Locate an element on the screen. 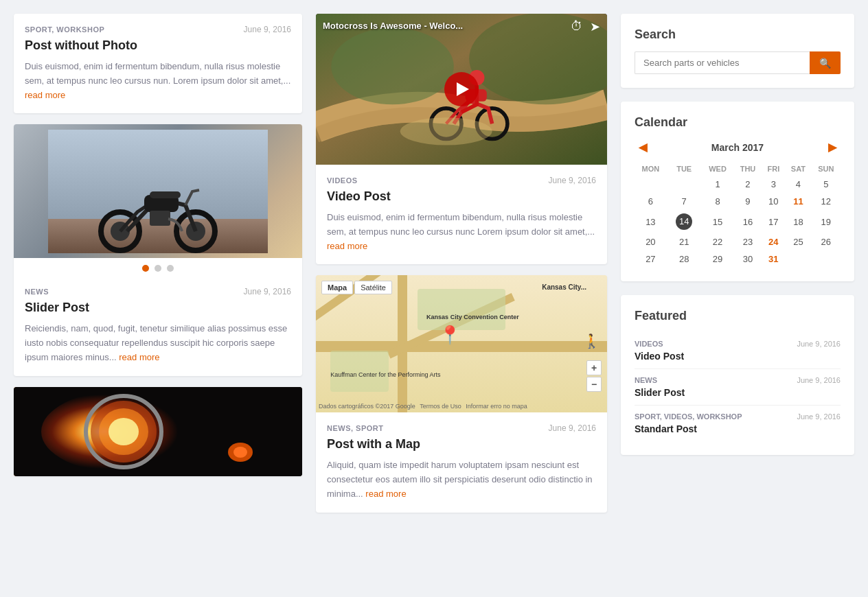  calendar-day: 19 is located at coordinates (826, 222).